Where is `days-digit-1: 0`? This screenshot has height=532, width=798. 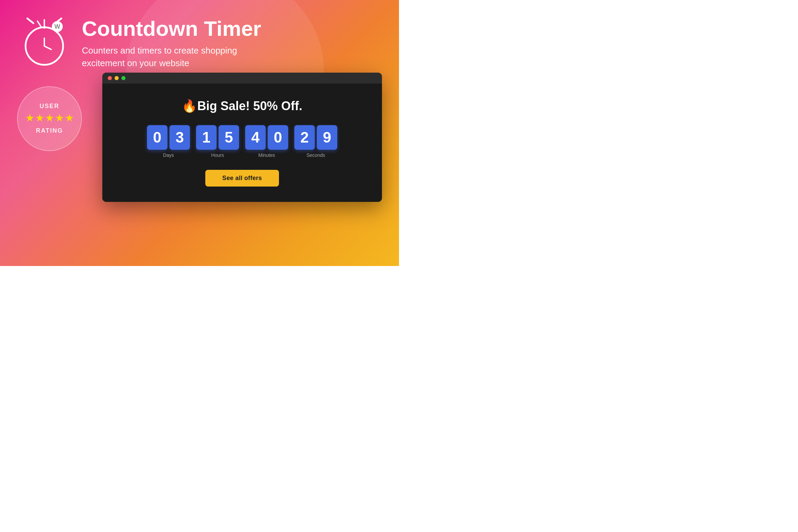
days-digit-1: 0 is located at coordinates (157, 137).